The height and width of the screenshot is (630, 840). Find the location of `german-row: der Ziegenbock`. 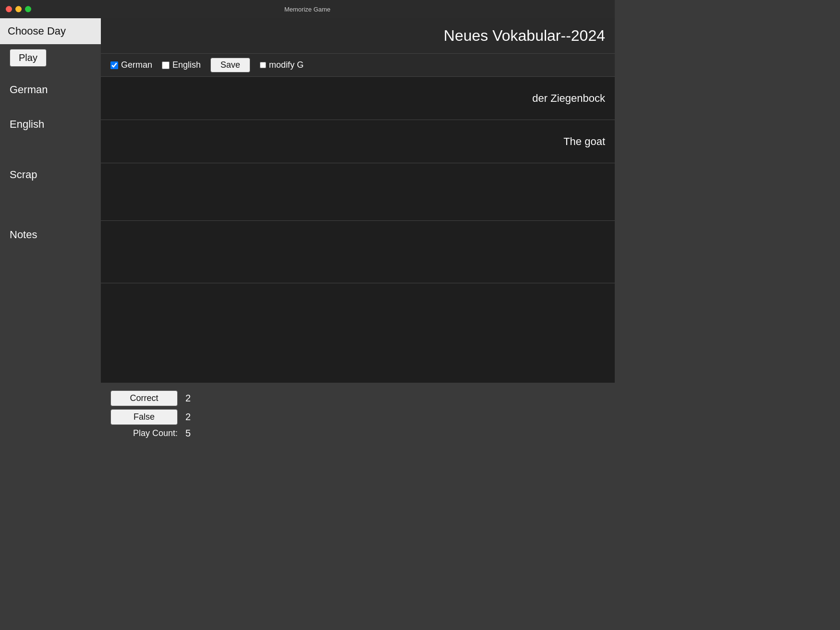

german-row: der Ziegenbock is located at coordinates (358, 98).